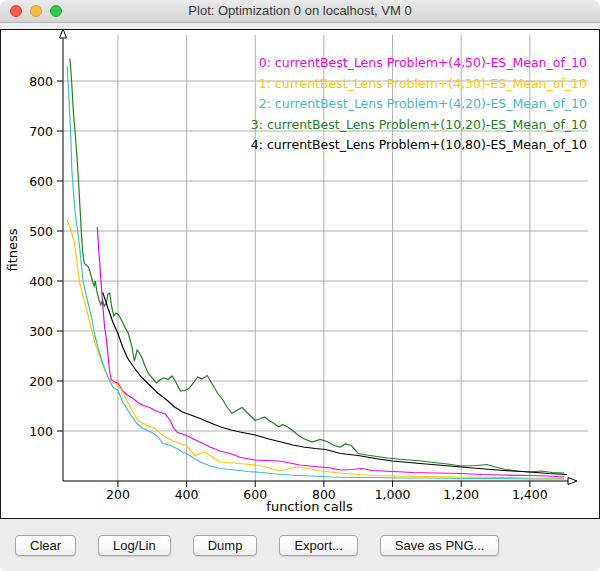 Image resolution: width=600 pixels, height=571 pixels. Describe the element at coordinates (318, 546) in the screenshot. I see `export-button: Export...` at that location.